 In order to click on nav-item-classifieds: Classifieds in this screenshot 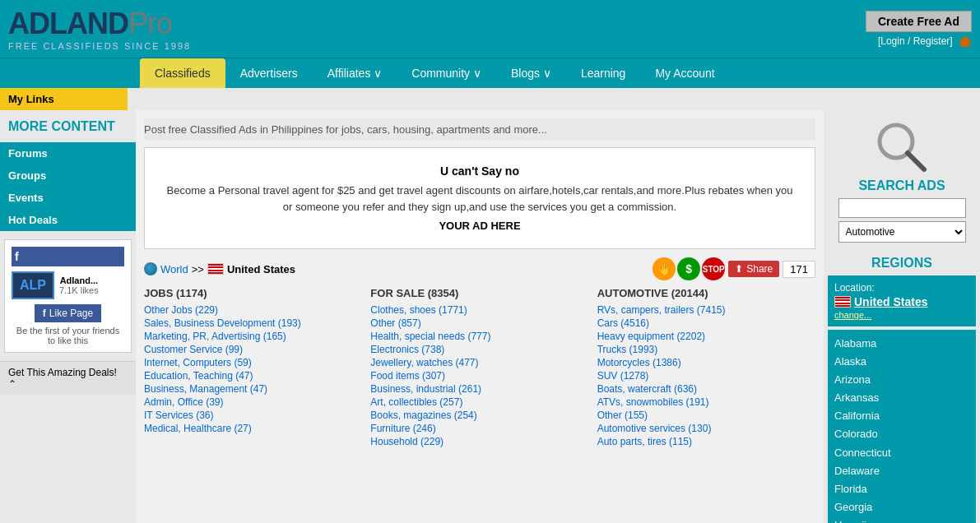, I will do `click(183, 73)`.